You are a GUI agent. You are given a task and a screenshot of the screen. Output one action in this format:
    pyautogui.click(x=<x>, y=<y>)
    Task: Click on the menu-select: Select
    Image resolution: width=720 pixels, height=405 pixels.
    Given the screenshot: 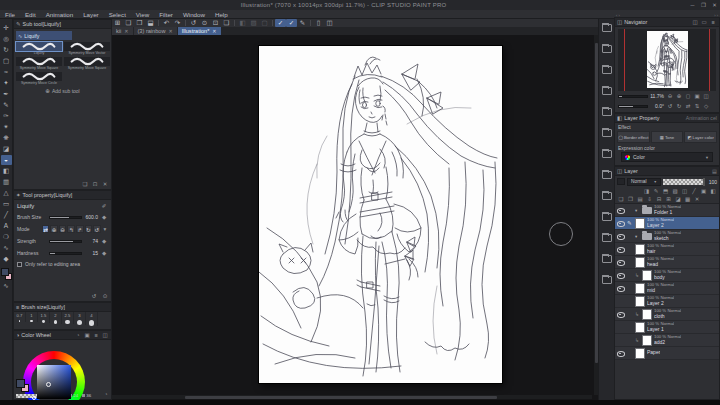 What is the action you would take?
    pyautogui.click(x=118, y=14)
    